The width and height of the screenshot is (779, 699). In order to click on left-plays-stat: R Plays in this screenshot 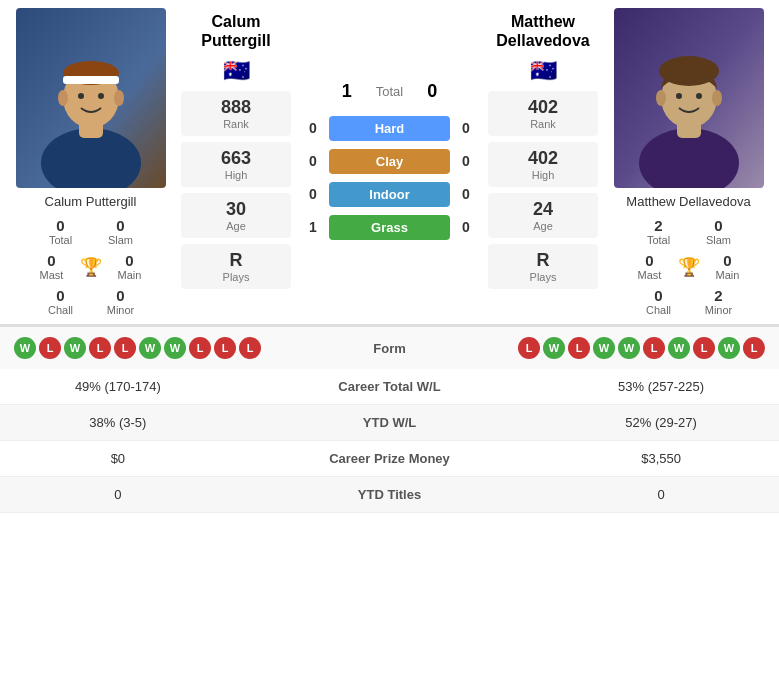, I will do `click(236, 266)`.